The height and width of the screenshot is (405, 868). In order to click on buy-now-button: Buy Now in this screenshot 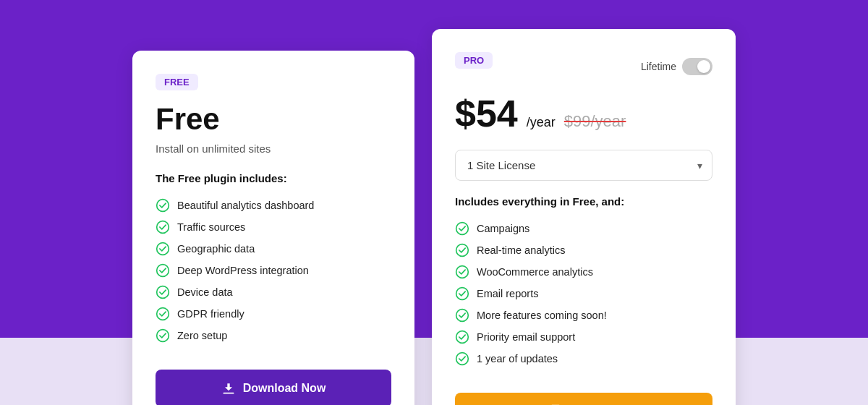, I will do `click(584, 399)`.